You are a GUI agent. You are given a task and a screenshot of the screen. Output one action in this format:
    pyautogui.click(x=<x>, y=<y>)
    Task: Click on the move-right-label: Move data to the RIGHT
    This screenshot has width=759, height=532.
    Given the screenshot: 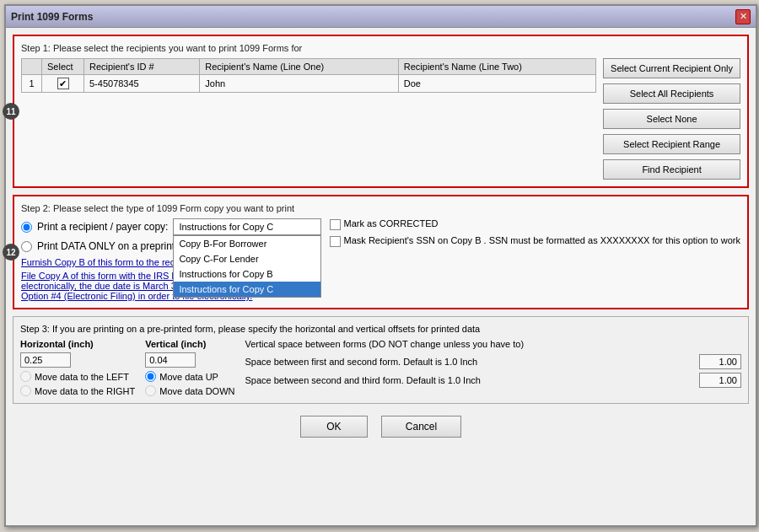 What is the action you would take?
    pyautogui.click(x=84, y=391)
    